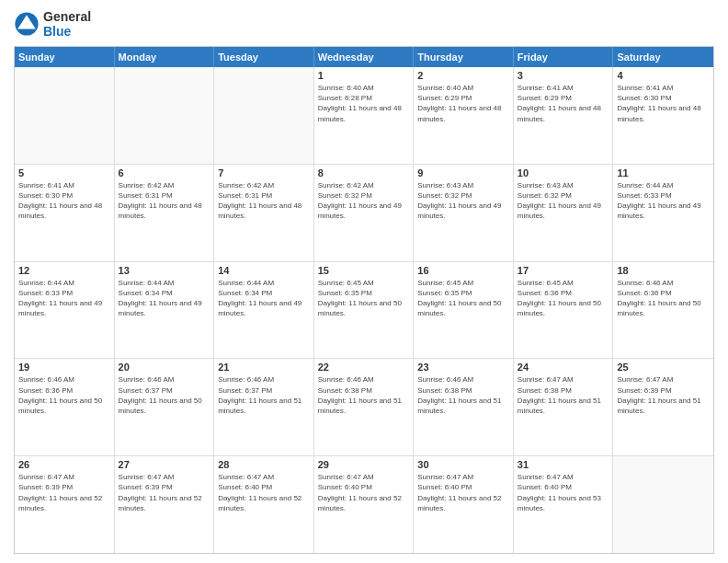  What do you see at coordinates (264, 367) in the screenshot?
I see `day-number: 21` at bounding box center [264, 367].